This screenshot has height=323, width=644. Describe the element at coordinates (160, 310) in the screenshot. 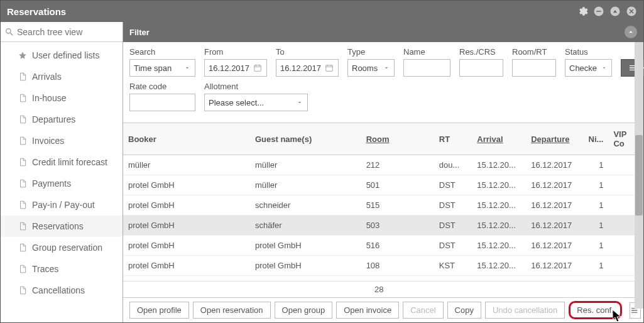

I see `open-profile-button: Open profile` at that location.